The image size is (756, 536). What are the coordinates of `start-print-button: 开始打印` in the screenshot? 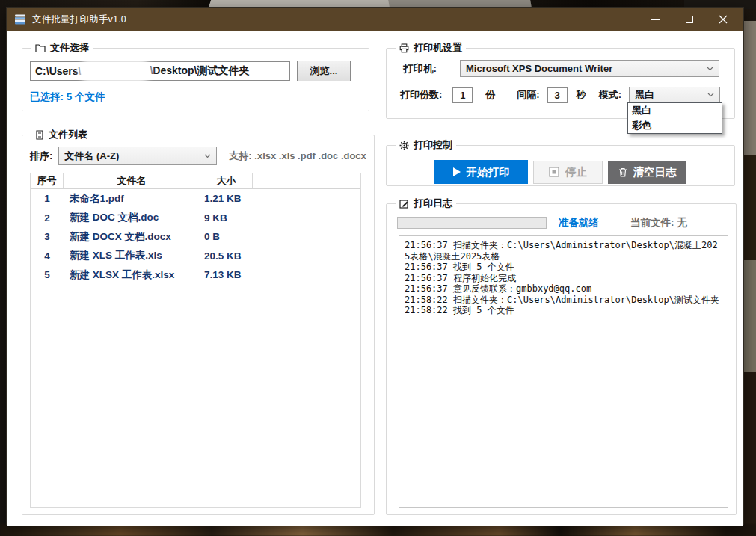 It's located at (482, 172).